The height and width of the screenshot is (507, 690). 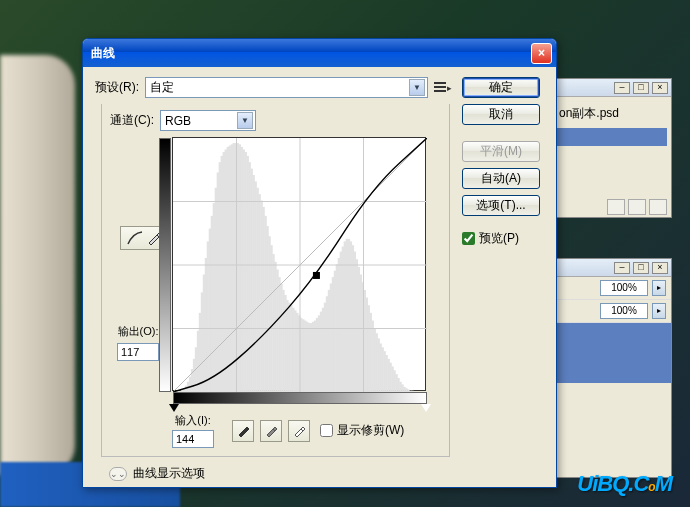 I want to click on watermark: UiBQ.CoM, so click(x=624, y=484).